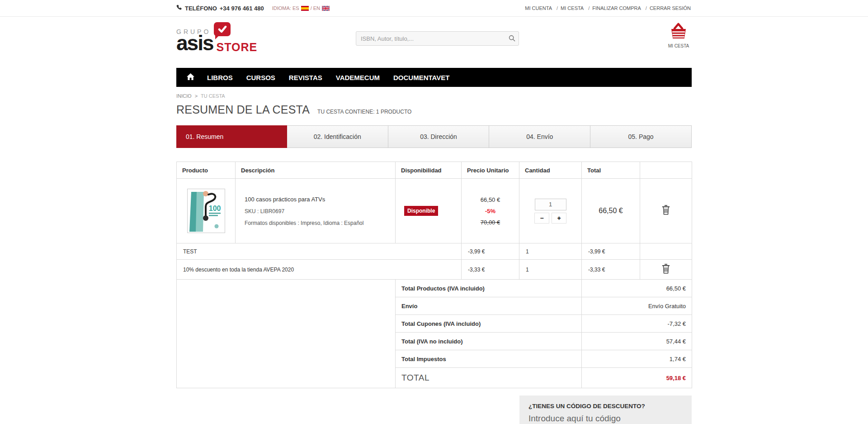 This screenshot has height=424, width=868. I want to click on nav-revistas: REVISTAS, so click(306, 77).